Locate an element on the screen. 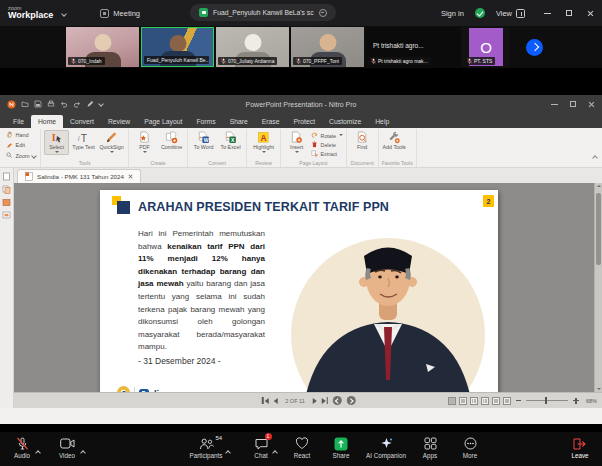  comments-panel-icon is located at coordinates (6, 216).